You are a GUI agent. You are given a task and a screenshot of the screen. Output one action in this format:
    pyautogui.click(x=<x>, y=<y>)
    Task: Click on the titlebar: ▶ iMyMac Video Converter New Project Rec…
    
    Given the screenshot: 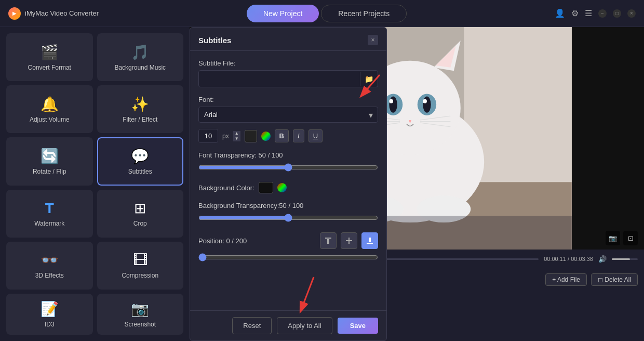 What is the action you would take?
    pyautogui.click(x=322, y=14)
    